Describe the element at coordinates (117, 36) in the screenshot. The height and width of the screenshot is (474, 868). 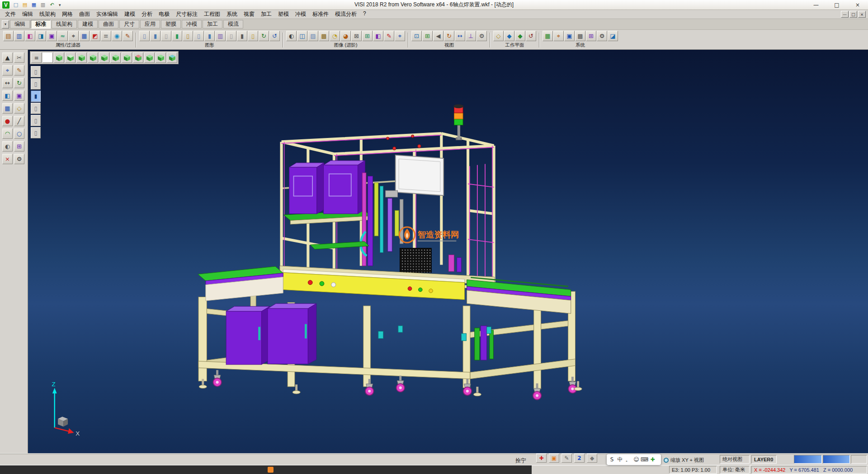
I see `element-info-icon: ◉` at that location.